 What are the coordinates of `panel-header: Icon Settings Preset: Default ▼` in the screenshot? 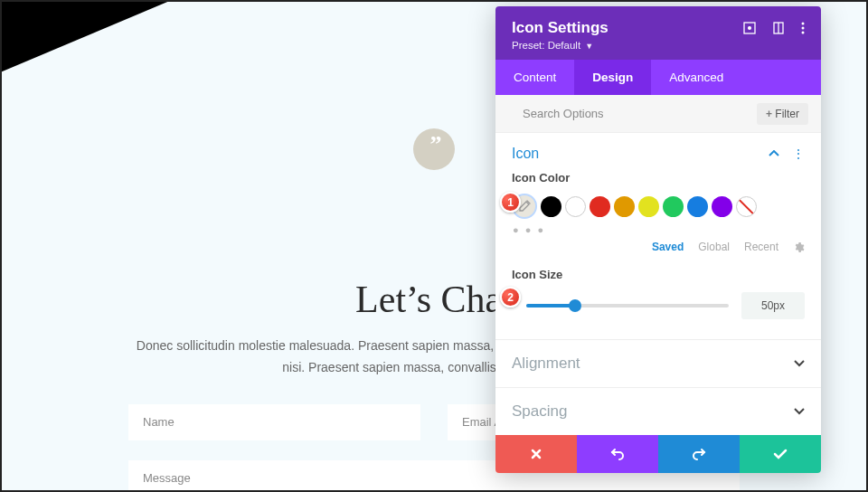 It's located at (658, 33).